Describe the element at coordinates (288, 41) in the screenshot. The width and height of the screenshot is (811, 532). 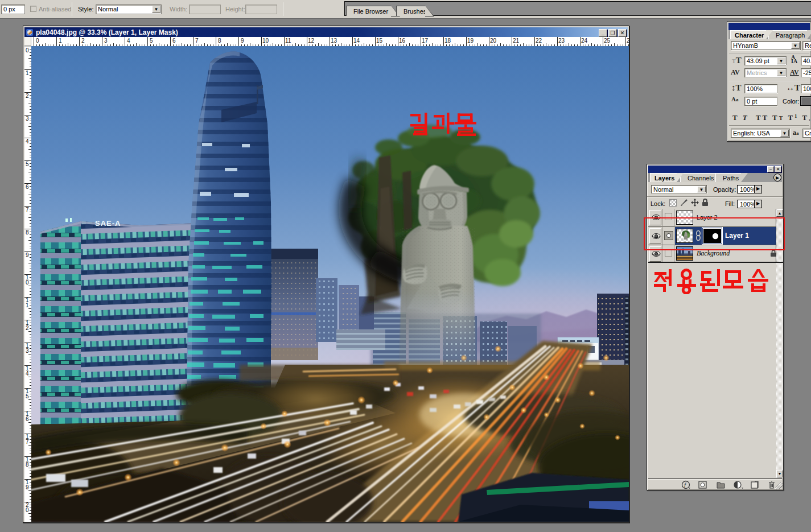
I see `svg-text: 11` at that location.